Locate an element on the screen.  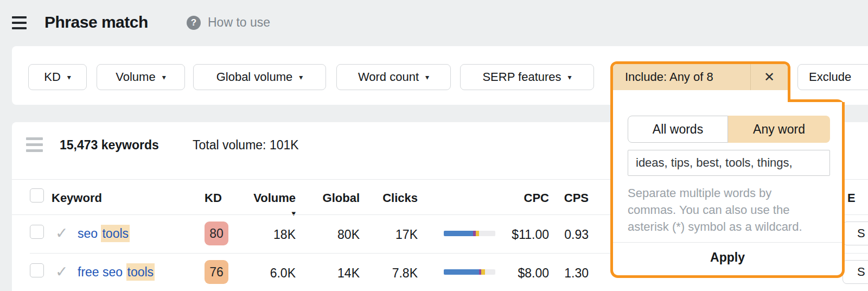
column-header-kd: KD is located at coordinates (213, 198).